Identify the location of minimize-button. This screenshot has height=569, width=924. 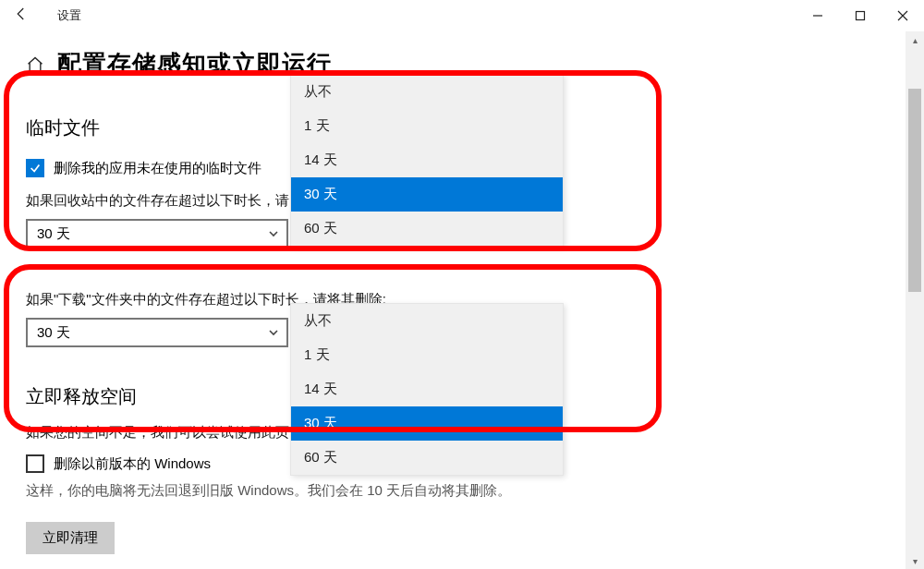
(818, 16).